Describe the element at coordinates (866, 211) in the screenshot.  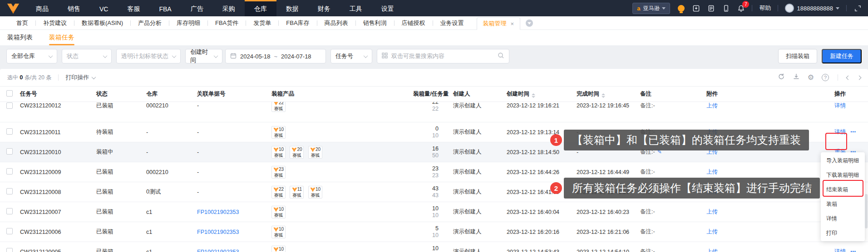
I see `vertical-scrollbar` at that location.